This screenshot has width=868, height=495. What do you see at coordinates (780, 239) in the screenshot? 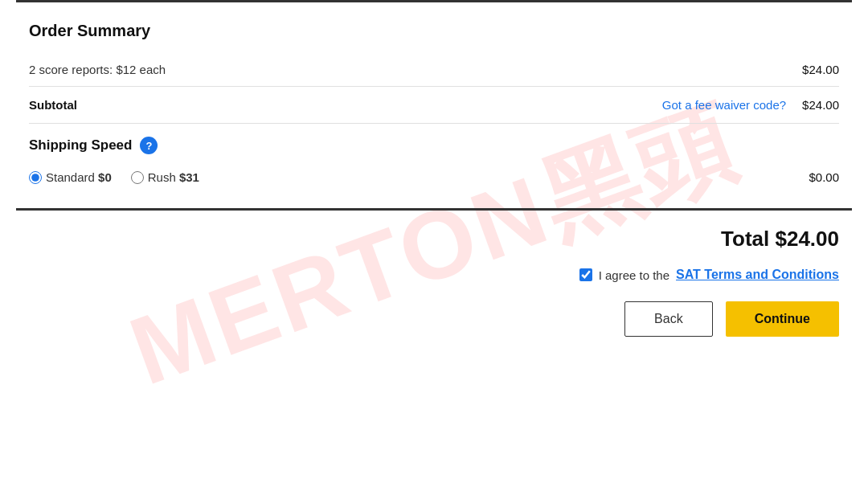
I see `total-label: Total $24.00` at bounding box center [780, 239].